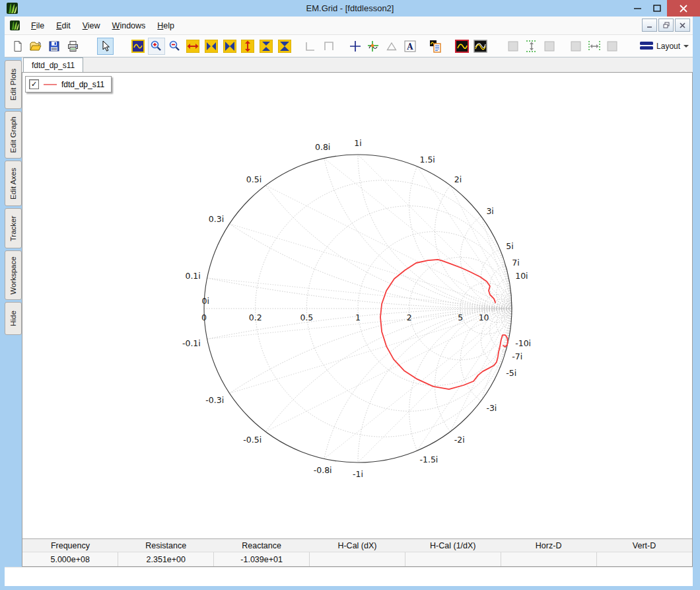 The width and height of the screenshot is (700, 590). Describe the element at coordinates (83, 85) in the screenshot. I see `legend-series-label: fdtd_dp_s11` at that location.